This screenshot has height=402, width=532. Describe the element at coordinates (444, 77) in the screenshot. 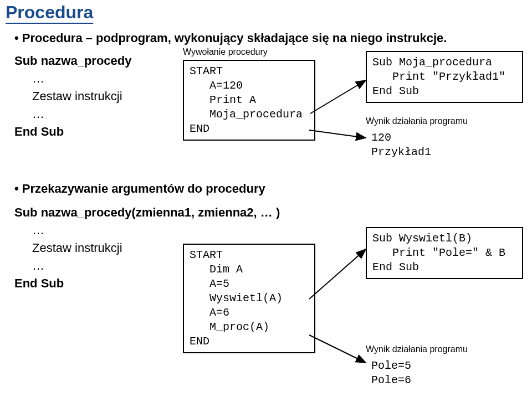

I see `sub-box-1: Sub Moja_procedura Print "Przykład1" End…` at that location.